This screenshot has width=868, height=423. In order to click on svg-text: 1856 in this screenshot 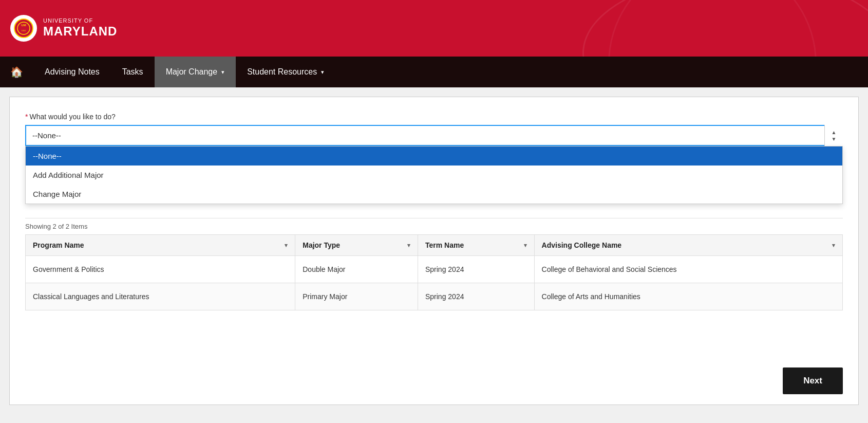, I will do `click(24, 31)`.